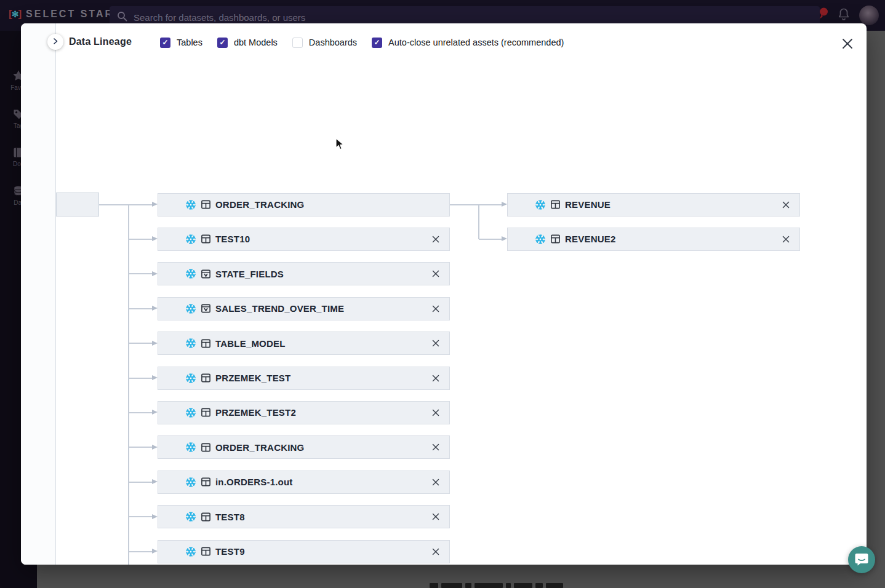 Image resolution: width=885 pixels, height=588 pixels. I want to click on logo-text: SELECT STAR, so click(70, 14).